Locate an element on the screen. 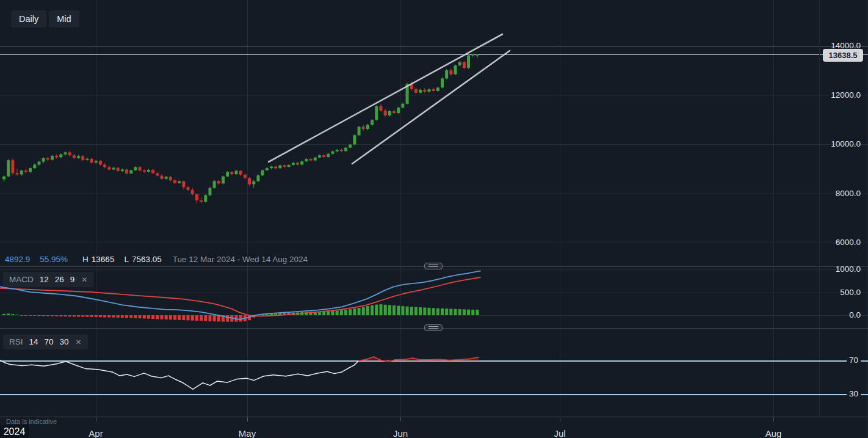 Image resolution: width=868 pixels, height=438 pixels. month-label: Jul is located at coordinates (560, 433).